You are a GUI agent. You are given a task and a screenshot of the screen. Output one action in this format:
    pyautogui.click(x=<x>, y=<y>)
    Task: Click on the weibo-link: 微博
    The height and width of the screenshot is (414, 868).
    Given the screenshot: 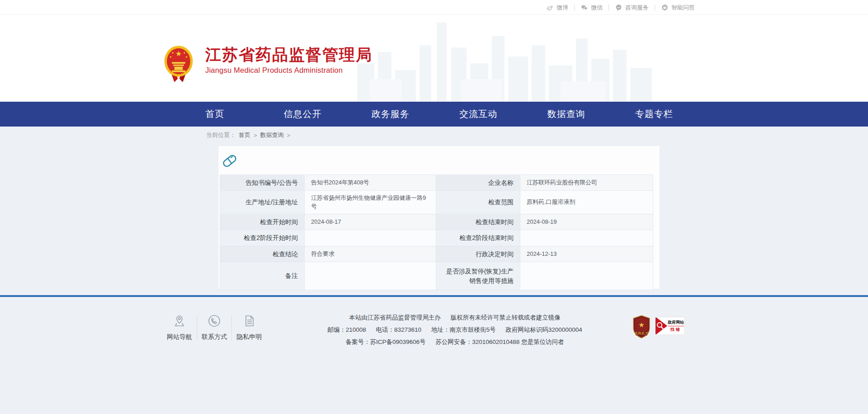 What is the action you would take?
    pyautogui.click(x=557, y=8)
    